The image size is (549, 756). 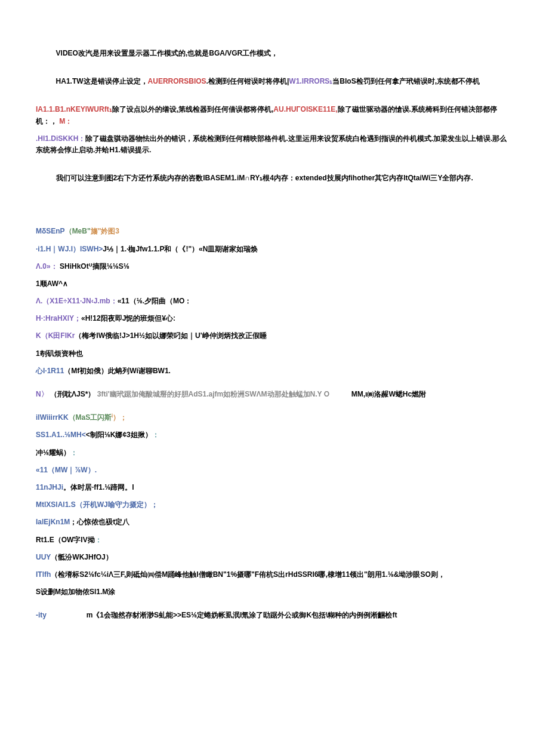 I want to click on l4: 1顺AW^∧, so click(x=52, y=284).